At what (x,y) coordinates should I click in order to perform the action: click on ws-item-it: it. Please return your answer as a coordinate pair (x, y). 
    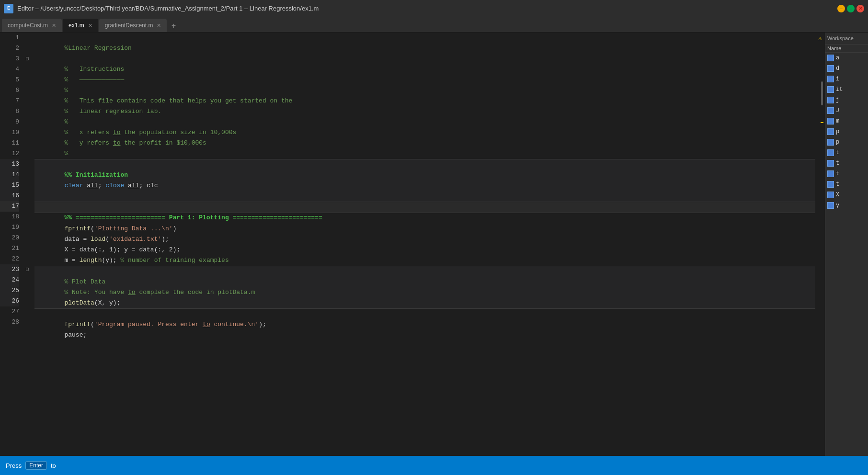
    Looking at the image, I should click on (847, 90).